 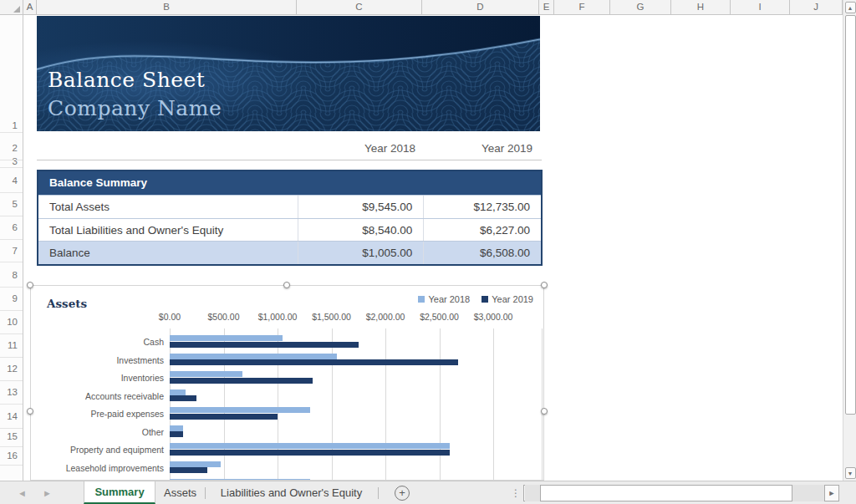 What do you see at coordinates (360, 231) in the screenshot?
I see `summary-cell: $8,540.00` at bounding box center [360, 231].